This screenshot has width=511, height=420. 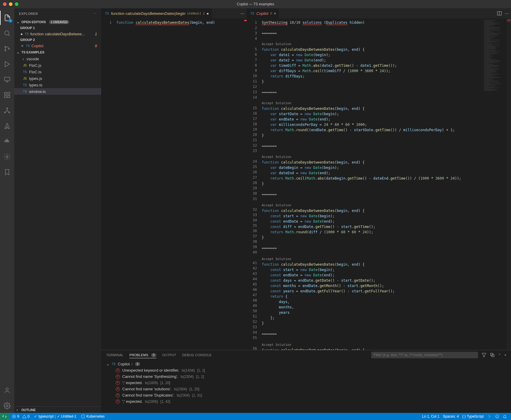 What do you see at coordinates (306, 389) in the screenshot?
I see `problem-row: ✕Cannot find name 'solutions'.ts(2304)[1…` at bounding box center [306, 389].